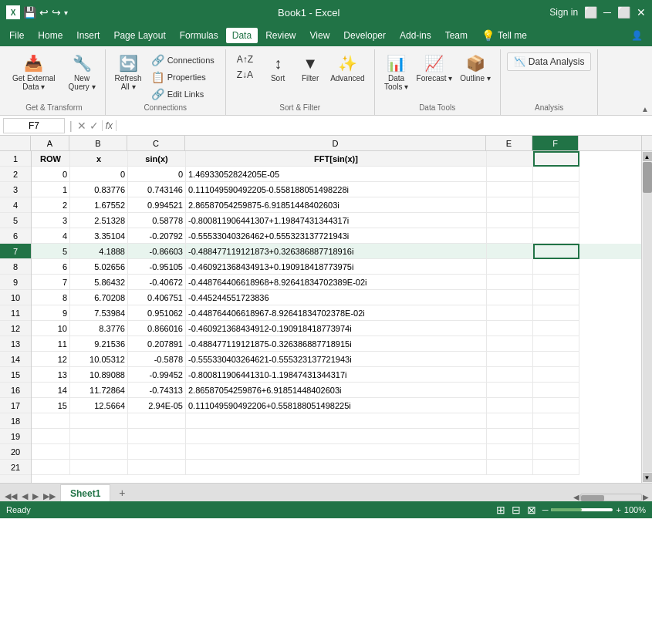  Describe the element at coordinates (397, 72) in the screenshot. I see `data-tools-btn: 📊 DataTools ▾` at that location.